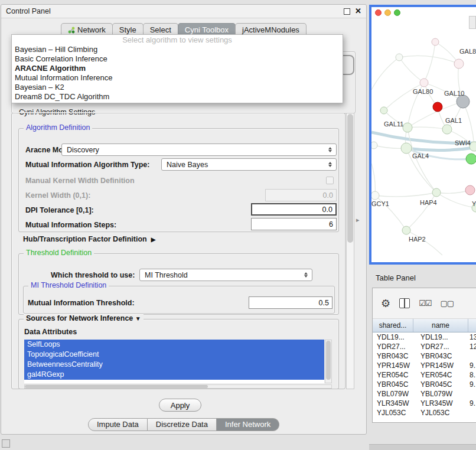 The image size is (476, 450). Describe the element at coordinates (248, 425) in the screenshot. I see `bottom-tab-infer-network: Infer Network` at that location.